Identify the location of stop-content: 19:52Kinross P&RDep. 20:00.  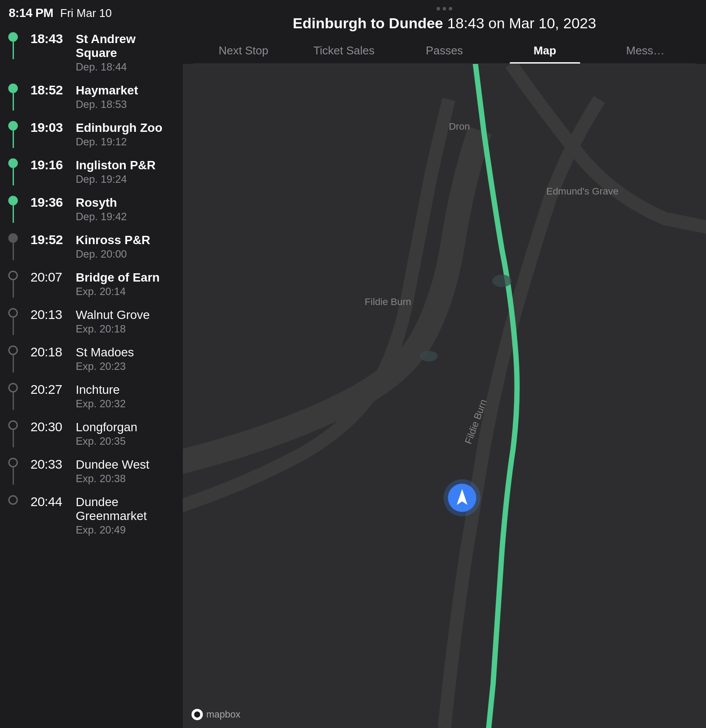
(100, 248).